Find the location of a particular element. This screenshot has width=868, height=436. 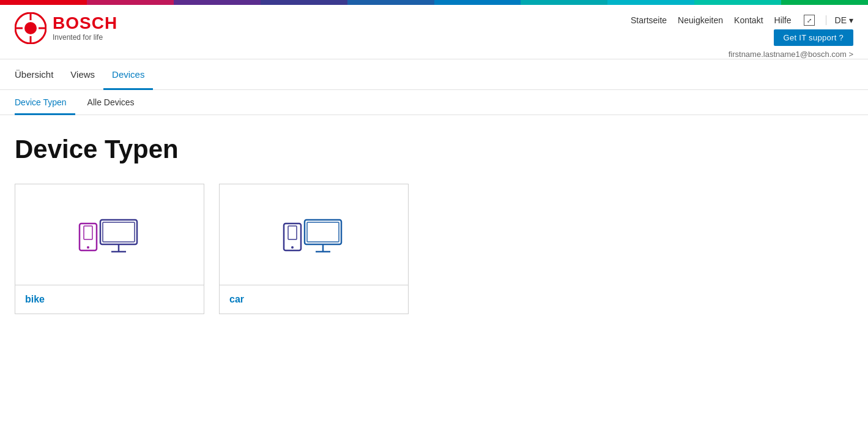

car-label-area: car is located at coordinates (314, 299).